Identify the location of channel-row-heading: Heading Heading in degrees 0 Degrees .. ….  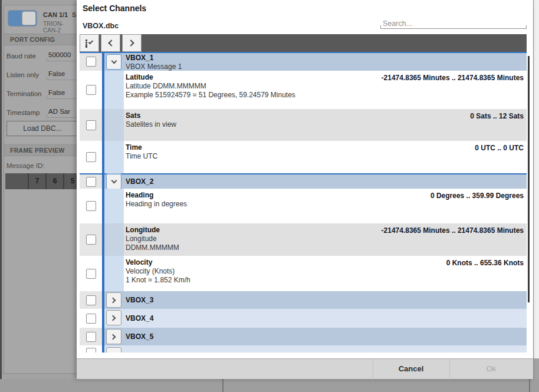
(303, 206).